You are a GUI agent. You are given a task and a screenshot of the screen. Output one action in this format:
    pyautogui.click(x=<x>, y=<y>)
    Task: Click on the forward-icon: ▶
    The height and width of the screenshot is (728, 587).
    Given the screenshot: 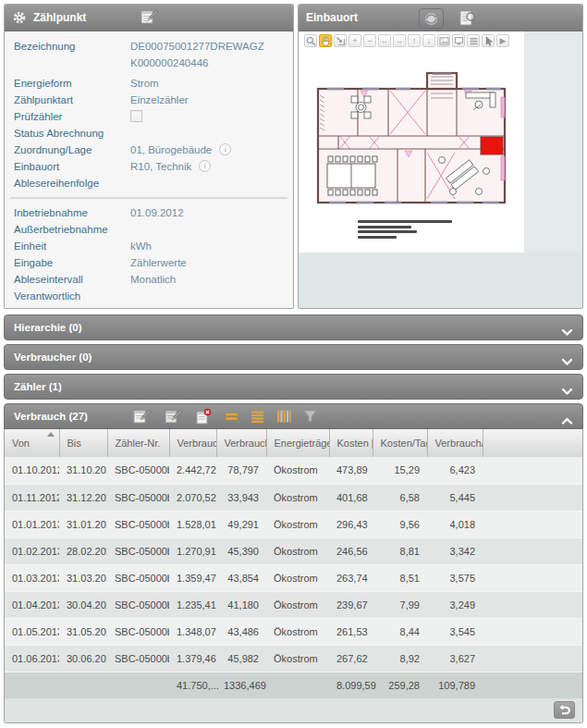 What is the action you would take?
    pyautogui.click(x=503, y=41)
    